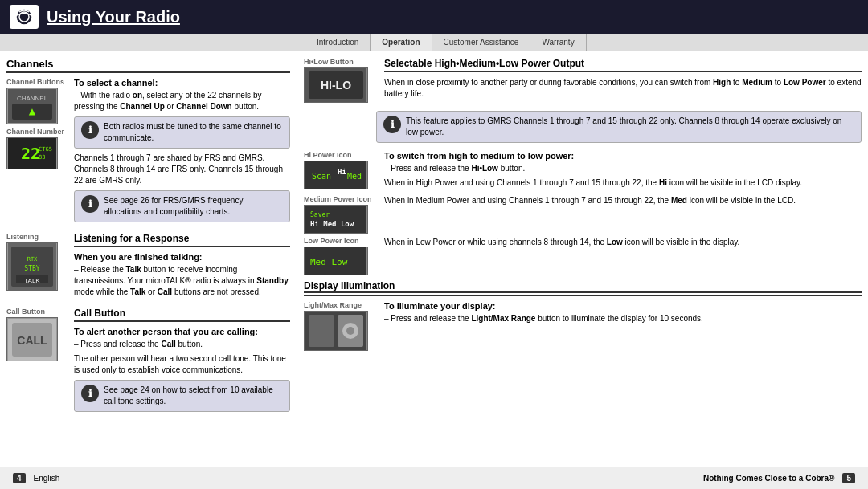  Describe the element at coordinates (392, 124) in the screenshot. I see `note-icon-gmrs: ℹ` at that location.